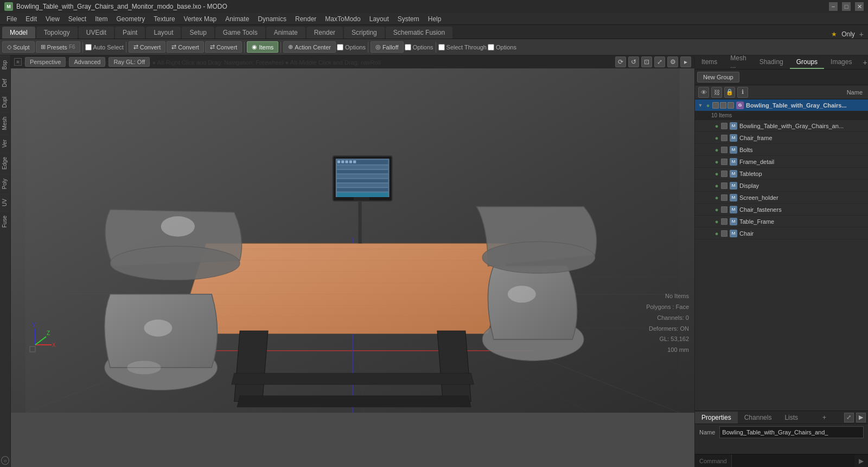 The width and height of the screenshot is (868, 467). Describe the element at coordinates (435, 19) in the screenshot. I see `menu-help: Help` at that location.